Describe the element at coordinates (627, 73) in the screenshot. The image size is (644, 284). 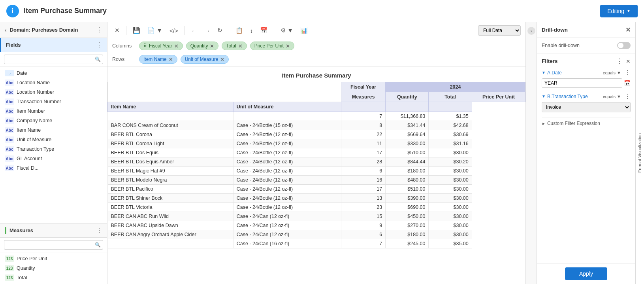
I see `filter-a-menu-icon: ⋮` at that location.